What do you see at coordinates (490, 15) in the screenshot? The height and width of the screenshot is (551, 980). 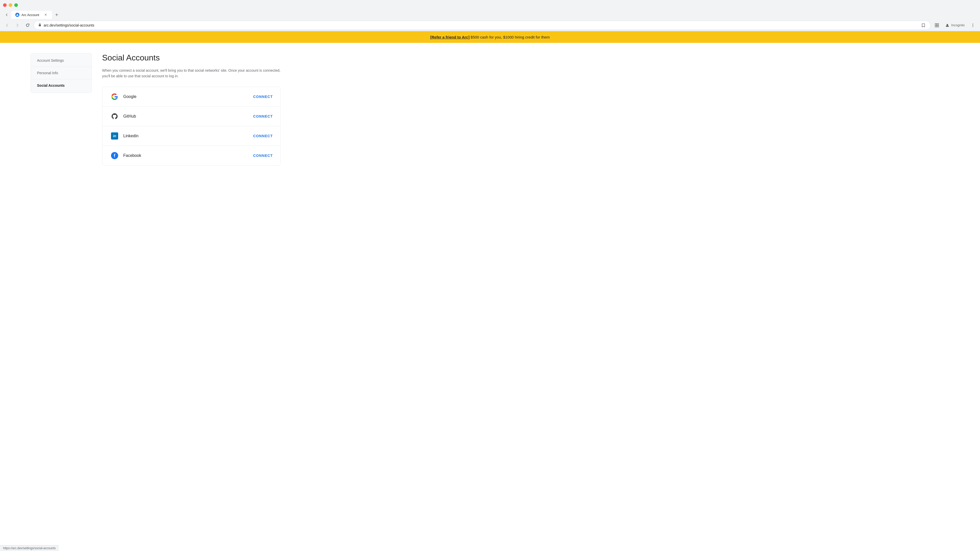 I see `tab-bar: Arc Account ✕ +` at bounding box center [490, 15].